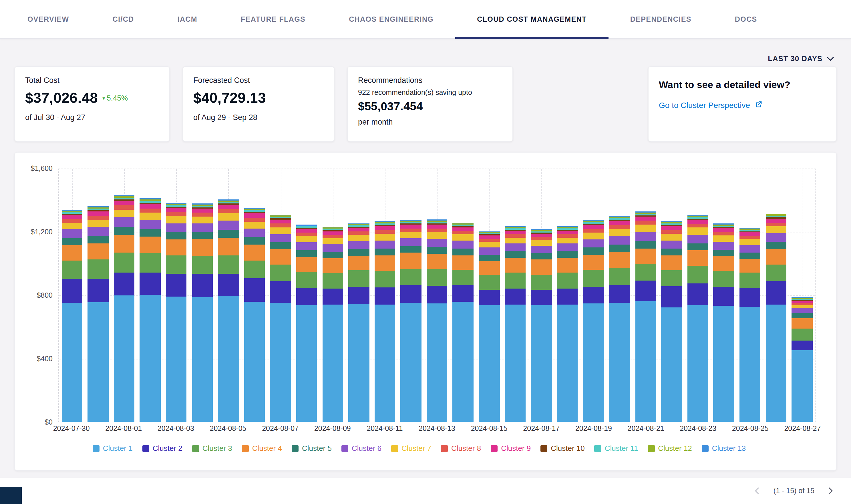 The height and width of the screenshot is (504, 851). What do you see at coordinates (312, 448) in the screenshot?
I see `legend-item-cluster-5: Cluster 5` at bounding box center [312, 448].